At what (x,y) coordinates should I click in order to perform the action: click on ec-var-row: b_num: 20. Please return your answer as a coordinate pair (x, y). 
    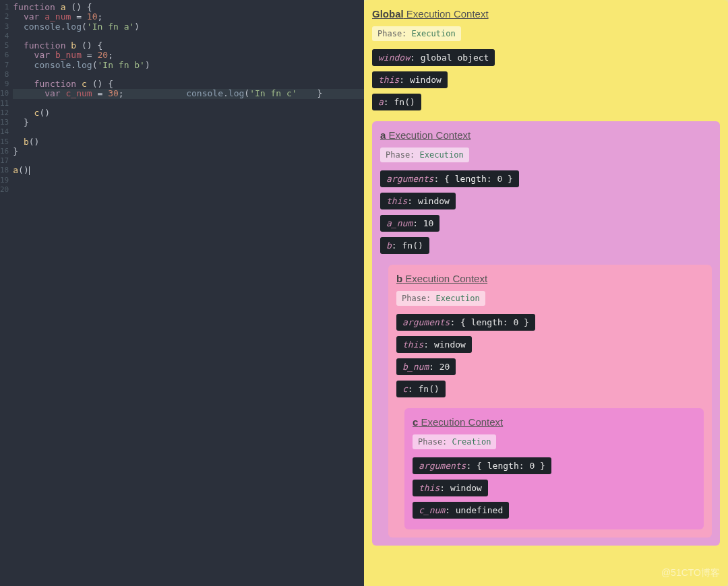
    Looking at the image, I should click on (550, 366).